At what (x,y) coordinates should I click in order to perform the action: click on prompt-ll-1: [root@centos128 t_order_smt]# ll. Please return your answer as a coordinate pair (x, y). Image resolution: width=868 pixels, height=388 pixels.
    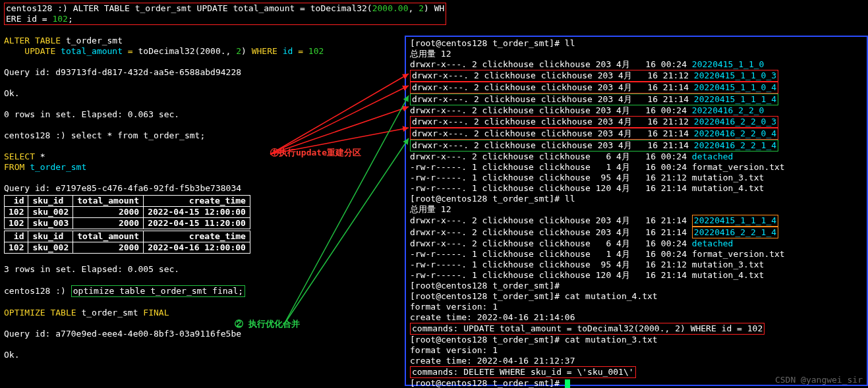
    Looking at the image, I should click on (637, 43).